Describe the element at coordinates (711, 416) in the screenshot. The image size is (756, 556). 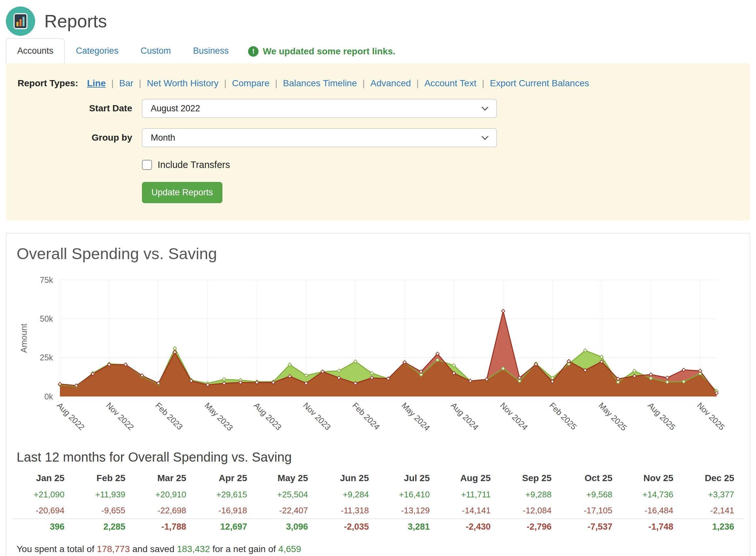
I see `x-tick-label: Nov 2025` at that location.